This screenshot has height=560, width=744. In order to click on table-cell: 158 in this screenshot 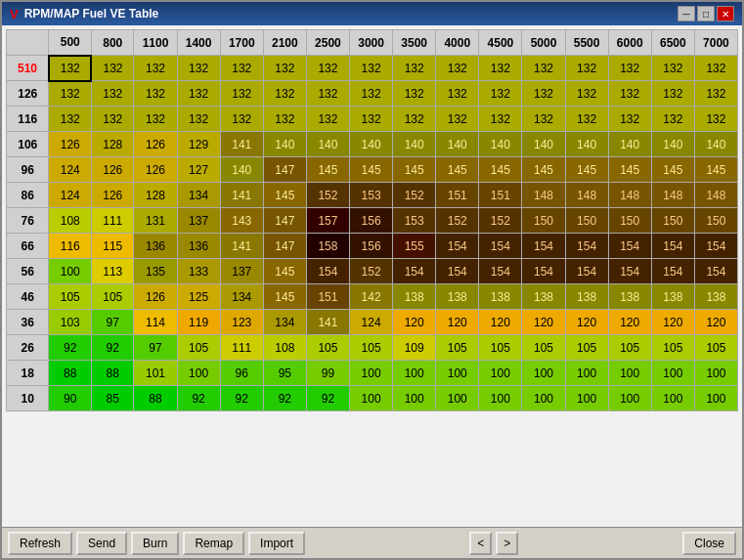, I will do `click(328, 246)`.